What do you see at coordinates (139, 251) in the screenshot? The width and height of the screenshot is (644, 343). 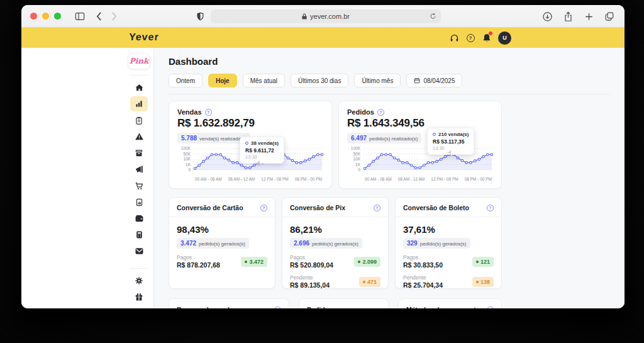 I see `sidebar-item-messages` at bounding box center [139, 251].